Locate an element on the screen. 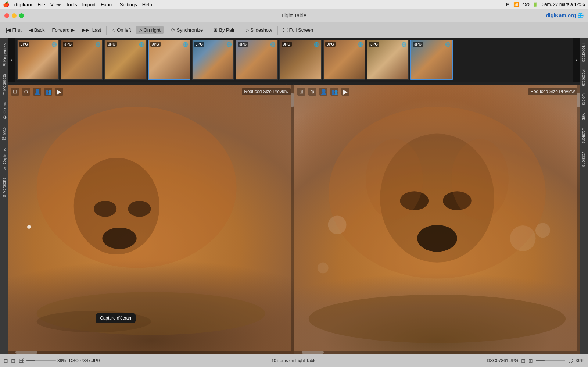 The height and width of the screenshot is (367, 588). thumb-badge-10: JPG is located at coordinates (418, 44).